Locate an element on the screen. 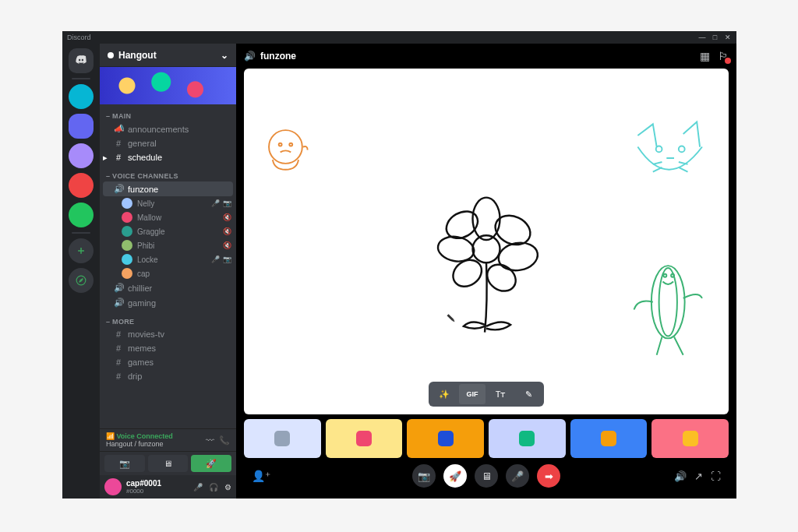 The width and height of the screenshot is (798, 532). voice-connected-label: 📶 Voice Connected is located at coordinates (139, 436).